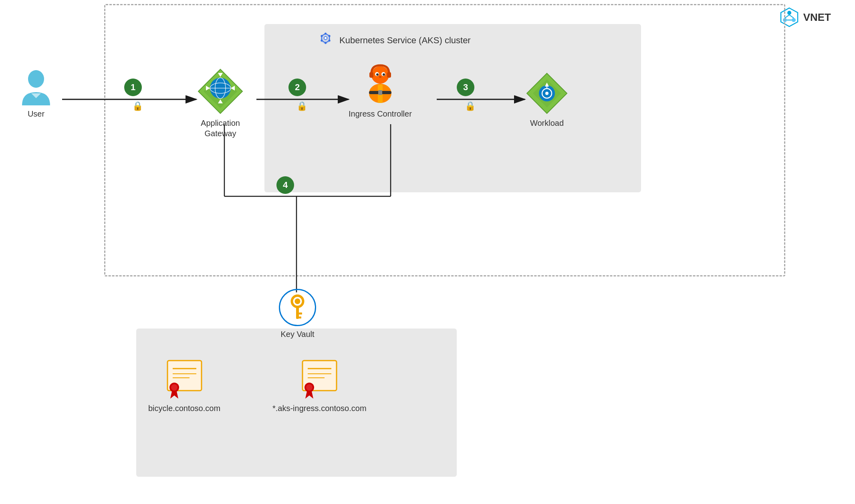 This screenshot has width=855, height=504. What do you see at coordinates (184, 386) in the screenshot?
I see `cert1-icon-block: bicycle.contoso.com` at bounding box center [184, 386].